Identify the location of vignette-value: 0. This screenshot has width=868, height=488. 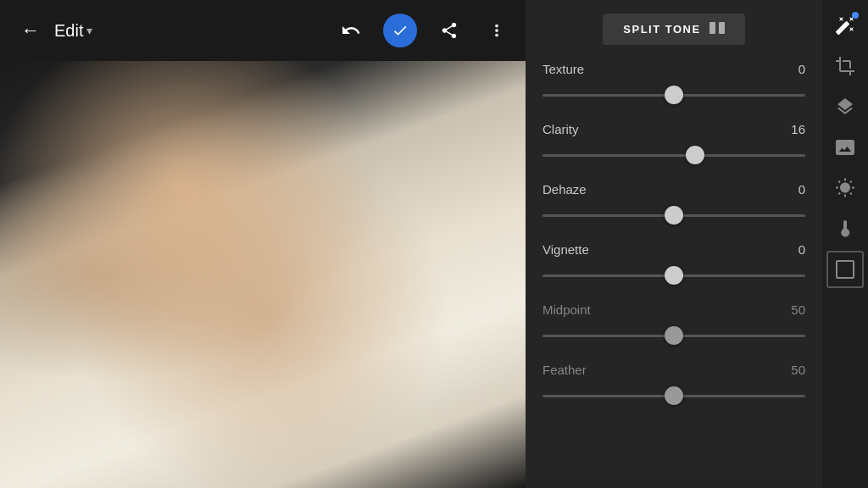
(802, 249).